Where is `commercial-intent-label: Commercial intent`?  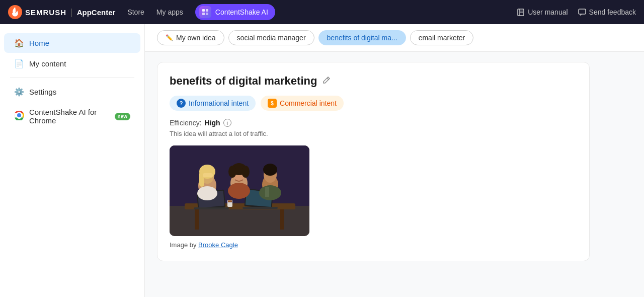
commercial-intent-label: Commercial intent is located at coordinates (308, 103).